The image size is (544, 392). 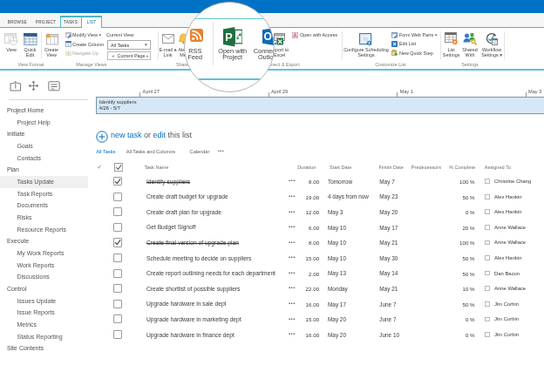 What do you see at coordinates (228, 37) in the screenshot?
I see `svg-text: P` at bounding box center [228, 37].